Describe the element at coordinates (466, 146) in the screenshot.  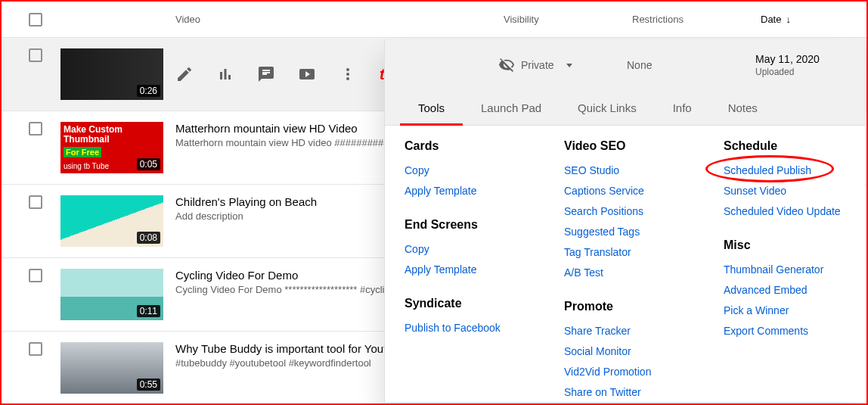
I see `section-heading: Cards` at that location.